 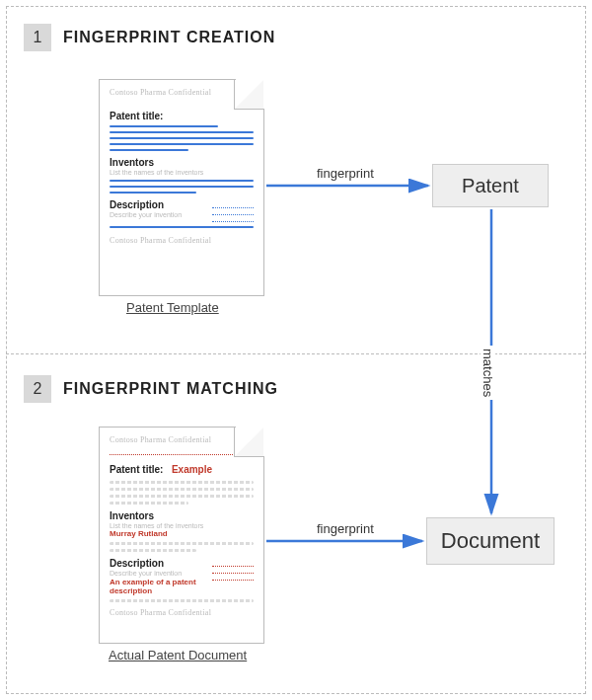 I want to click on doc2-title-value: Example, so click(x=191, y=470).